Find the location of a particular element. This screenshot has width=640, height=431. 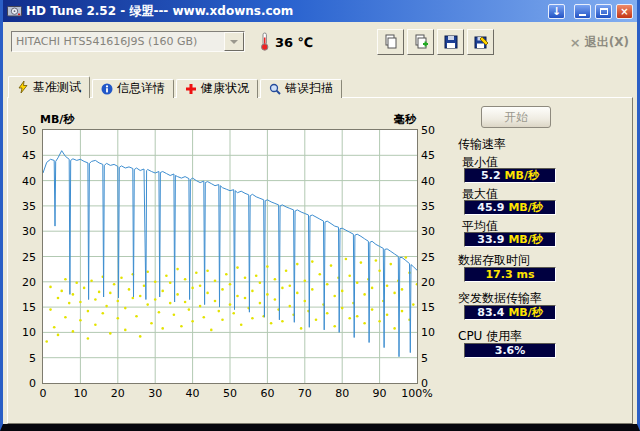

burst-rate-value-box: 83.4 MB/秒 is located at coordinates (510, 312).